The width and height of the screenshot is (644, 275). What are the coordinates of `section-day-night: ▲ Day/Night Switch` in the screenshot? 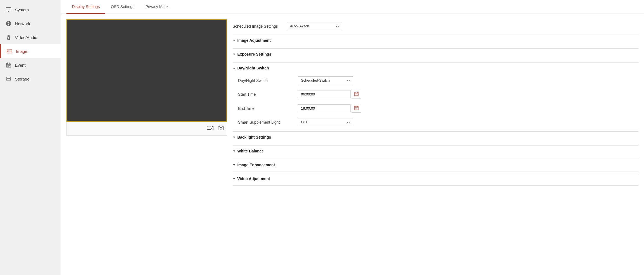 It's located at (436, 68).